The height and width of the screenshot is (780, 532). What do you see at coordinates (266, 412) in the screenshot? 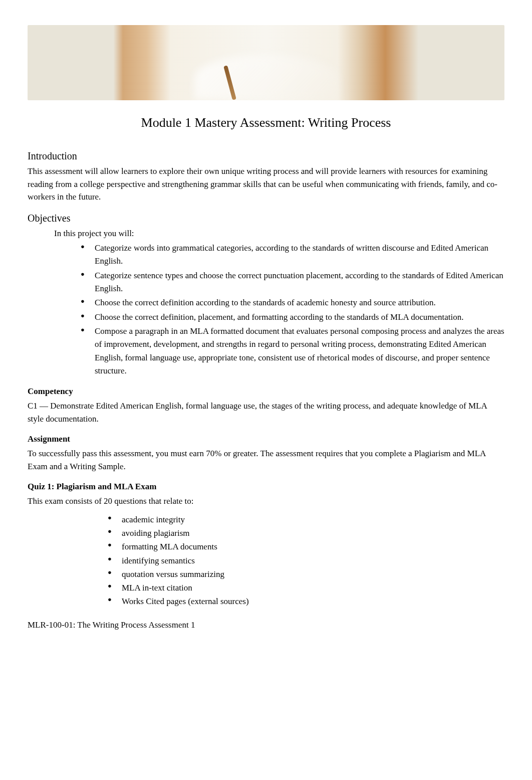
I see `competency-text: C1 — Demonstrate Edited American English…` at bounding box center [266, 412].